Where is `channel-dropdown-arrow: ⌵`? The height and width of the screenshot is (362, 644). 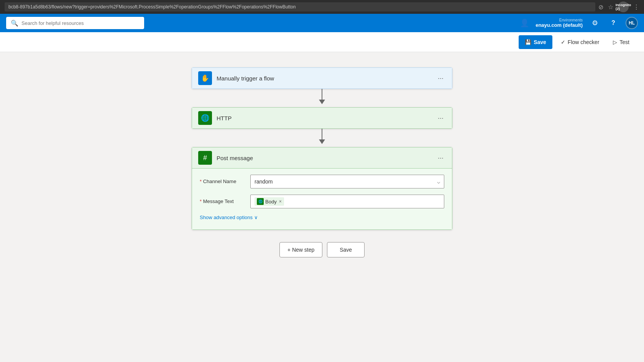
channel-dropdown-arrow: ⌵ is located at coordinates (439, 182).